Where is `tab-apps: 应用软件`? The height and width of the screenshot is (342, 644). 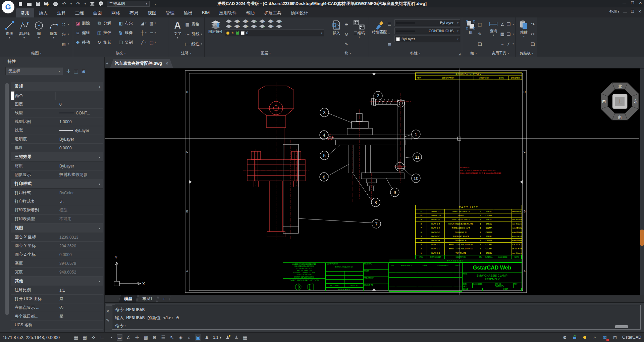
tab-apps: 应用软件 is located at coordinates (228, 13).